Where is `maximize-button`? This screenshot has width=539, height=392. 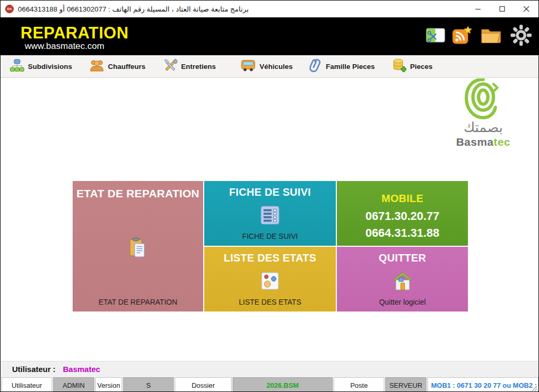 maximize-button is located at coordinates (502, 9).